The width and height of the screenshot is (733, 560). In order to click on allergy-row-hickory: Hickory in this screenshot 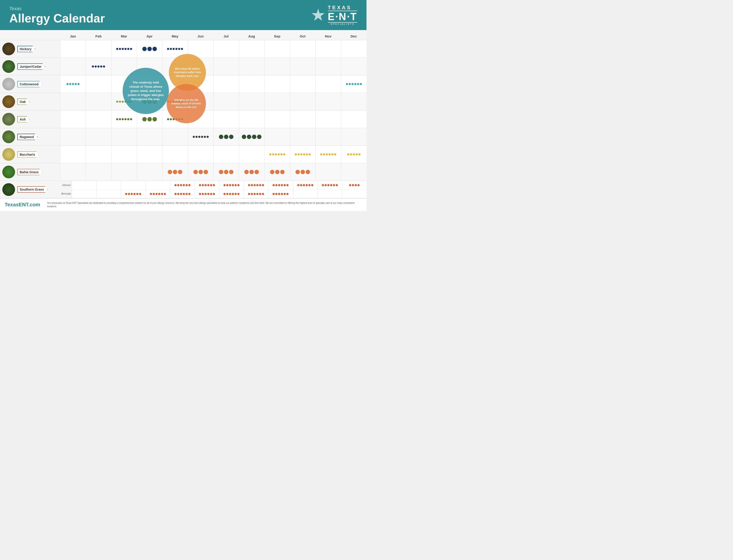, I will do `click(183, 49)`.